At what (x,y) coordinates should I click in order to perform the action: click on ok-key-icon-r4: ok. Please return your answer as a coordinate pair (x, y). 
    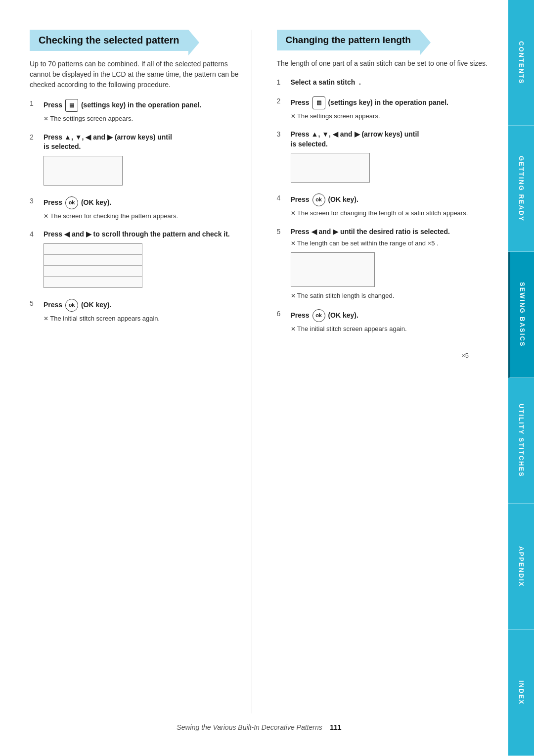
    Looking at the image, I should click on (319, 200).